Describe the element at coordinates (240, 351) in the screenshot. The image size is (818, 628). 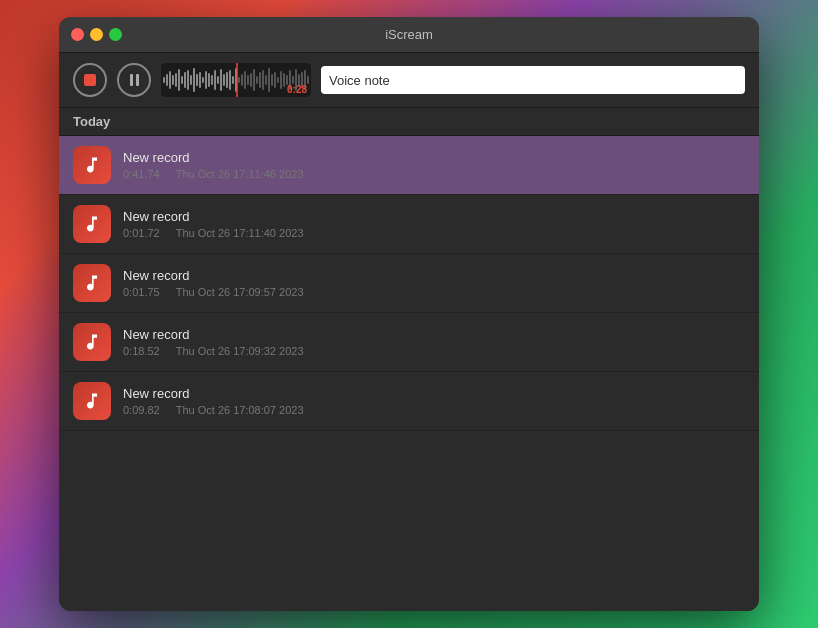
I see `record-timestamp: Thu Oct 26 17:09:32 2023` at that location.